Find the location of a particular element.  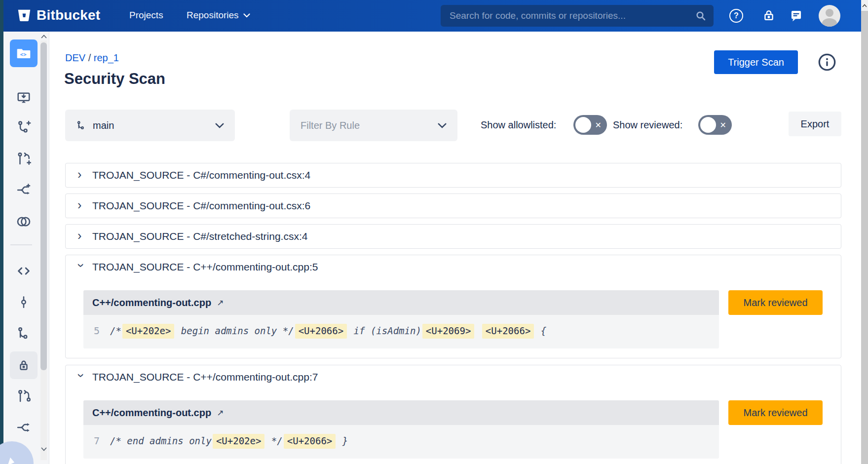

external-link-icon: ↗ is located at coordinates (220, 413).